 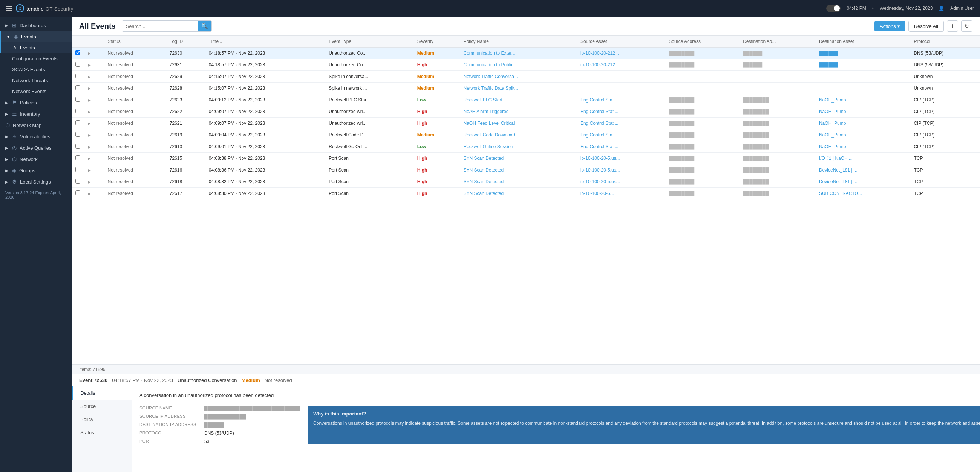 I want to click on col-time: Time ↓, so click(x=265, y=42).